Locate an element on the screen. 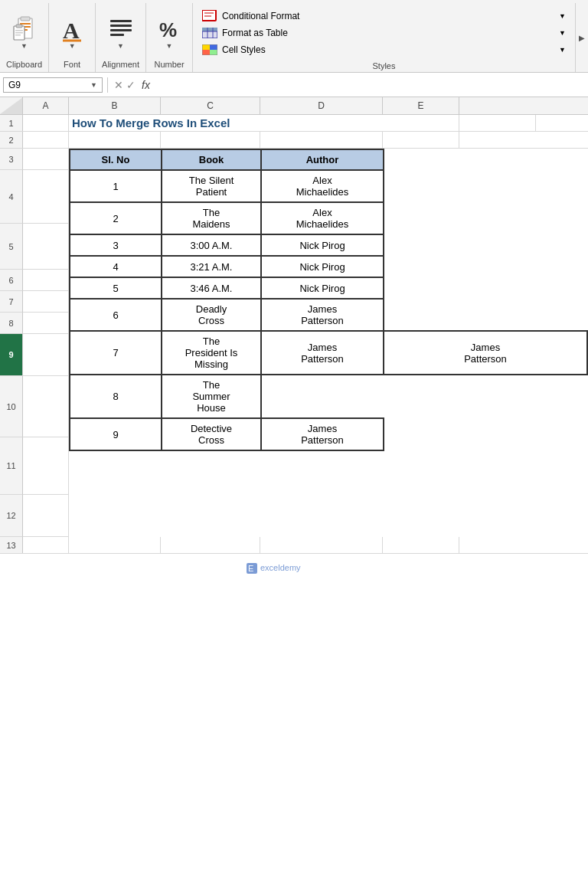 The width and height of the screenshot is (588, 874). number-dropdown: ▼ is located at coordinates (170, 46).